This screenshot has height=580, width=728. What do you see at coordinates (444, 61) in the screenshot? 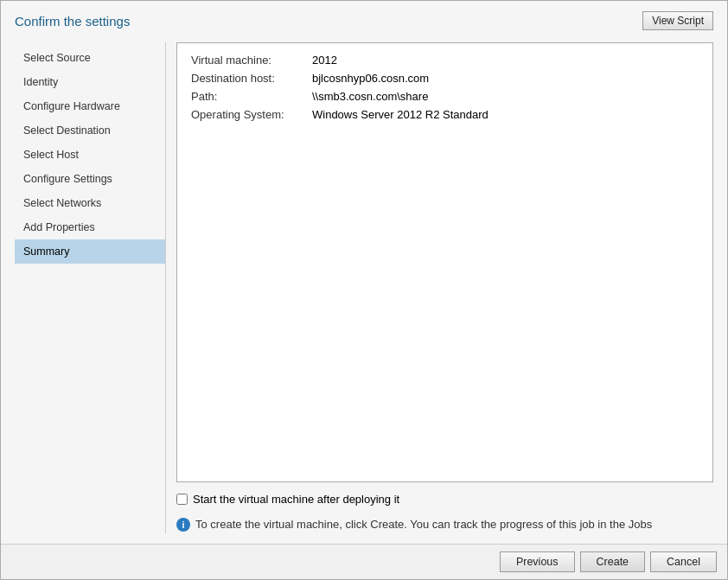
I see `summary-row-vm: Virtual machine: 2012` at bounding box center [444, 61].